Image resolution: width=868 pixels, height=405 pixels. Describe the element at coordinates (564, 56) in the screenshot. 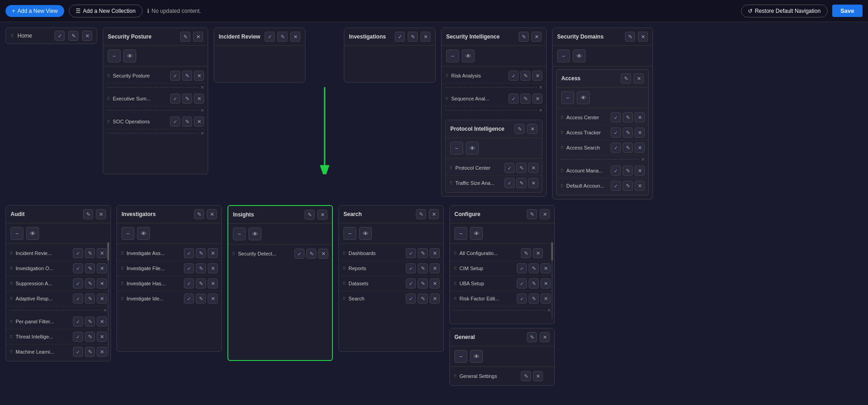

I see `sd-minus-btn: −` at that location.